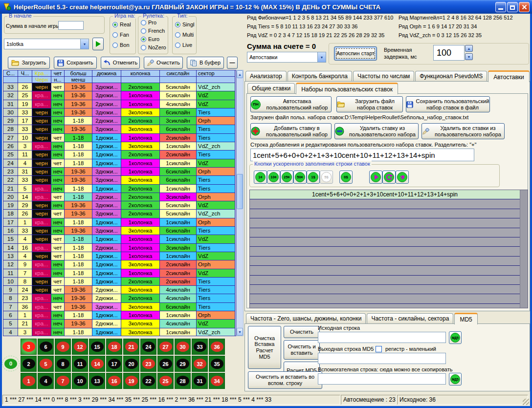 The image size is (532, 408). I want to click on roulette-number-20: 20, so click(131, 364).